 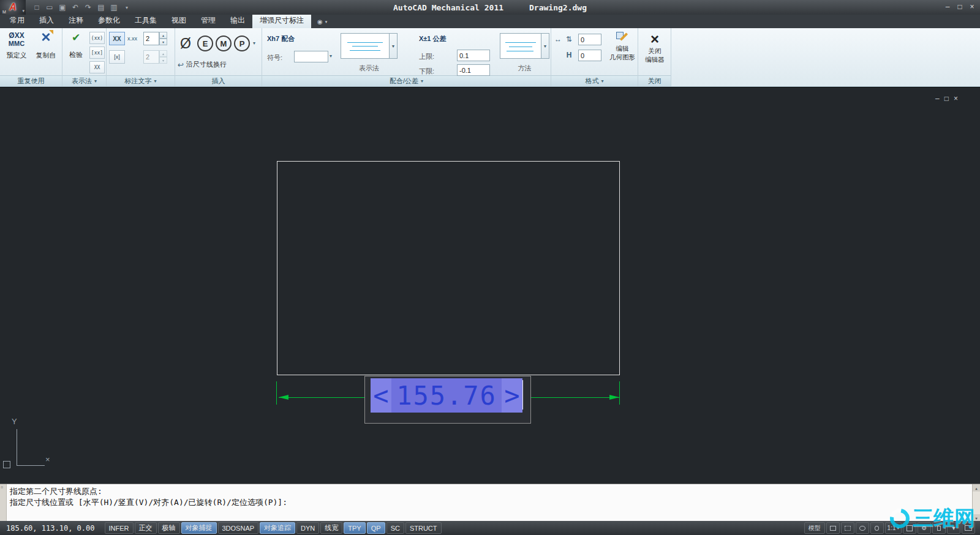 What do you see at coordinates (53, 528) in the screenshot?
I see `coordinates-readout: 185.60, 113.10, 0.00` at bounding box center [53, 528].